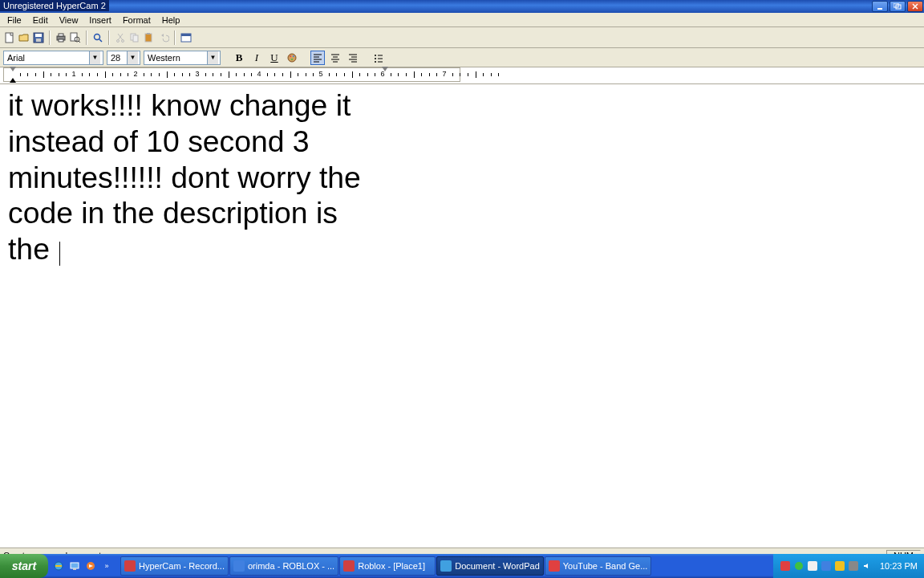  I want to click on document-text: it works!!!! know change it instead of 1…, so click(188, 177).